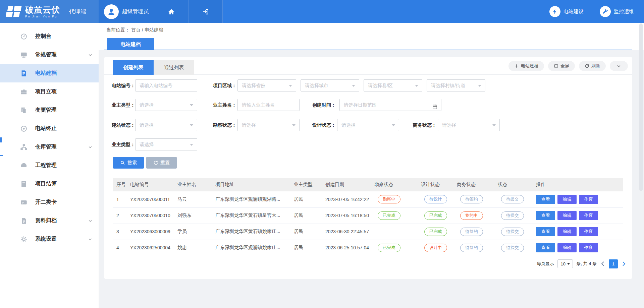 This screenshot has height=308, width=644. Describe the element at coordinates (258, 105) in the screenshot. I see `placeholder-text: 请输入业主姓名` at that location.